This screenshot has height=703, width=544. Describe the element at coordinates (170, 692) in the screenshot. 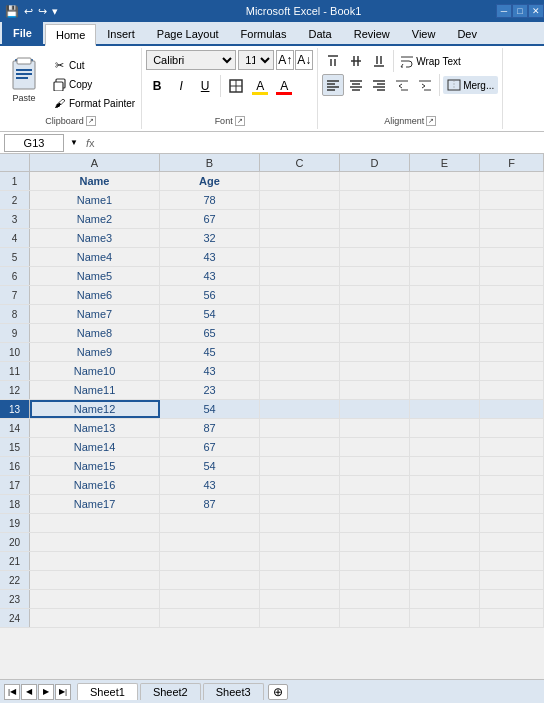

I see `sheet-tab-sheet2: Sheet2` at that location.